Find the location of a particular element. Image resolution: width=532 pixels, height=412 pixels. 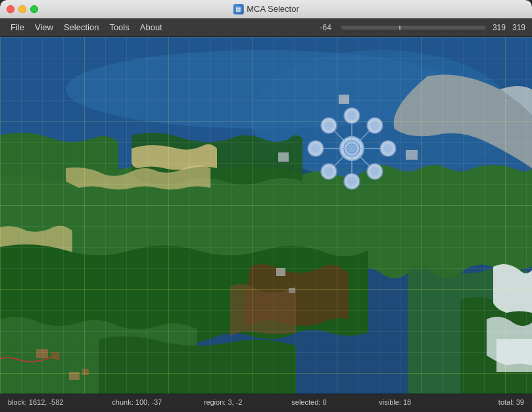

coord-x: 319 is located at coordinates (499, 28).